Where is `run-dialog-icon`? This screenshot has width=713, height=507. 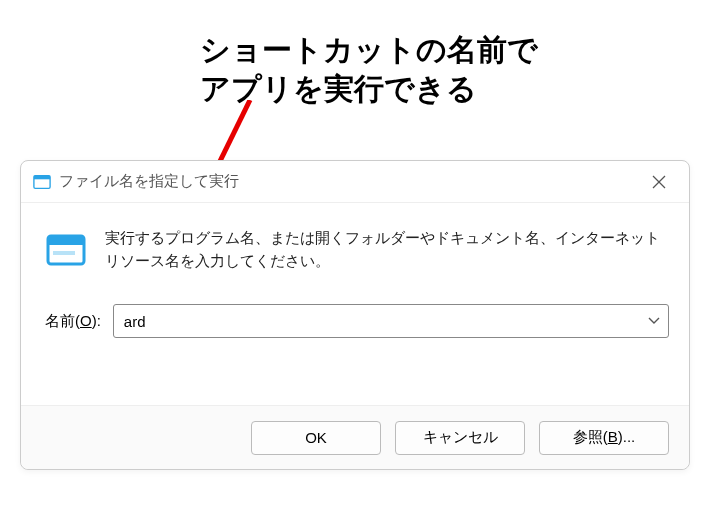
run-dialog-icon is located at coordinates (42, 182).